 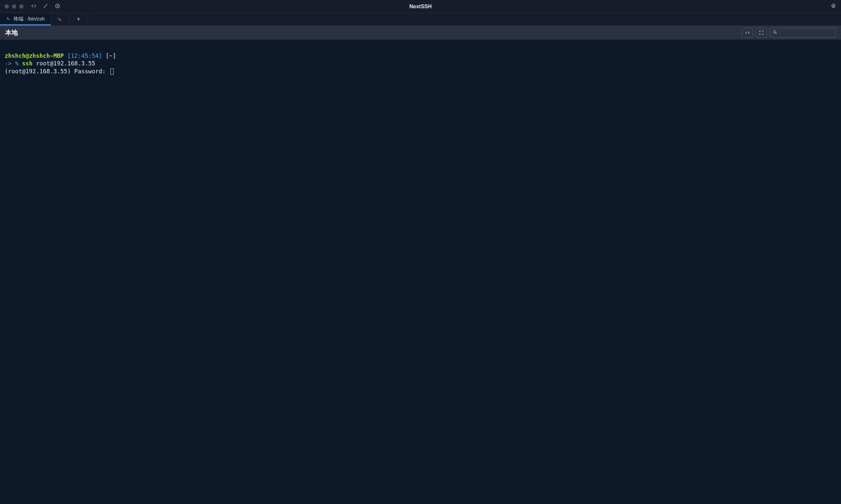 I want to click on prompt-path: [~], so click(x=111, y=56).